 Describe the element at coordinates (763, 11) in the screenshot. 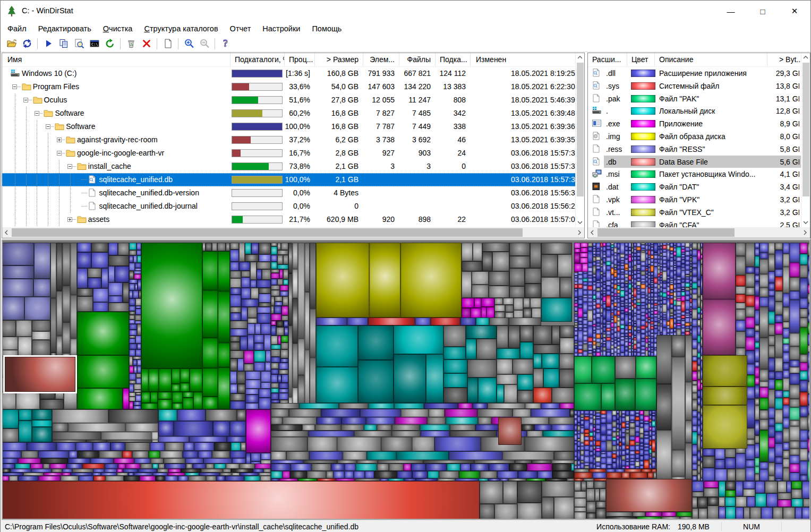

I see `maximize-button: □` at that location.